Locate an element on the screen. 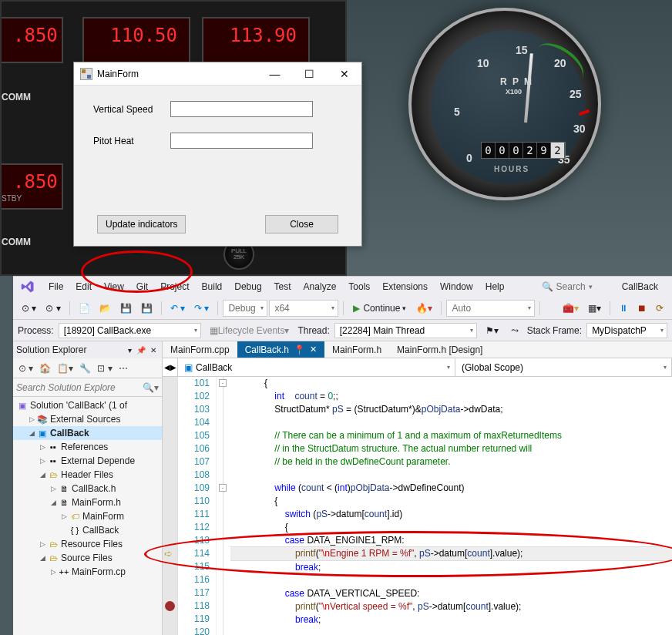 This screenshot has width=672, height=635. tree-callback-project: ◢▣CallBack is located at coordinates (88, 433).